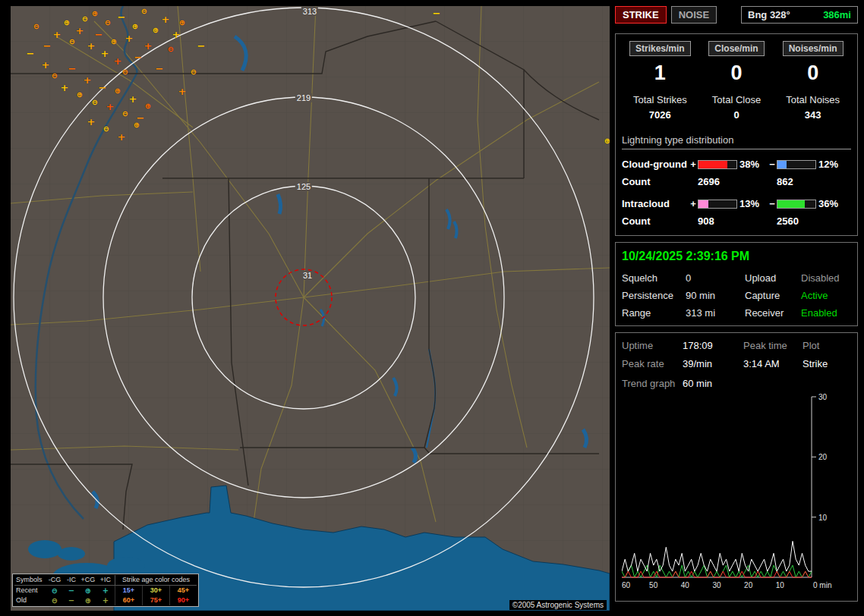  Describe the element at coordinates (736, 49) in the screenshot. I see `close-per-min-header: Close/min` at that location.